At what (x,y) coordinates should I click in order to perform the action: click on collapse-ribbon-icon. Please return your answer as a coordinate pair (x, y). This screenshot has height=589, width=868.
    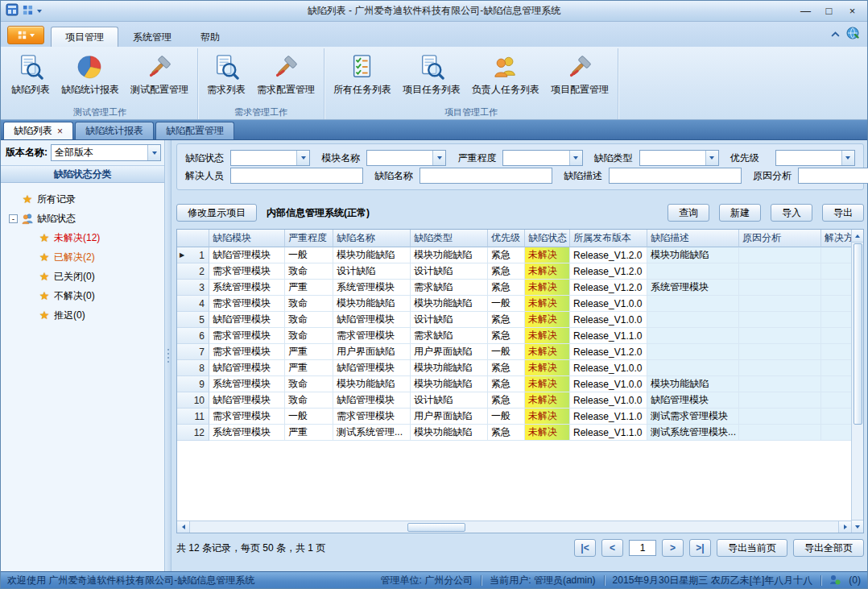
    Looking at the image, I should click on (836, 35).